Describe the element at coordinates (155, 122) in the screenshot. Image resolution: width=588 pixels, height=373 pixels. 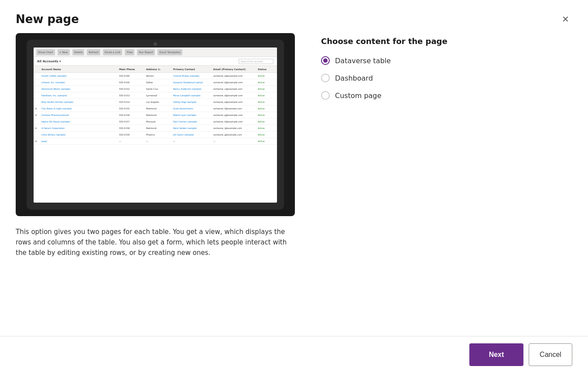
I see `table-row: Alpine Ski House (sample)555-0157Missoul…` at that location.